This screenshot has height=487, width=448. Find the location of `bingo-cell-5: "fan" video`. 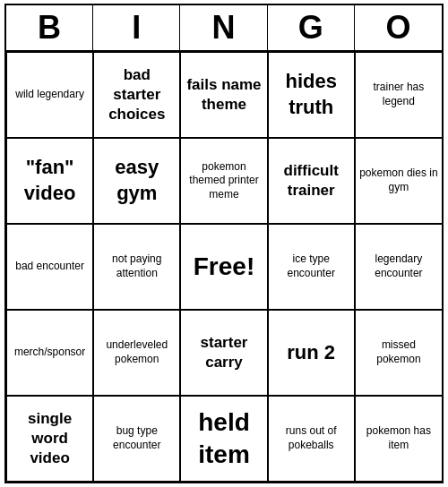

bingo-cell-5: "fan" video is located at coordinates (50, 181).